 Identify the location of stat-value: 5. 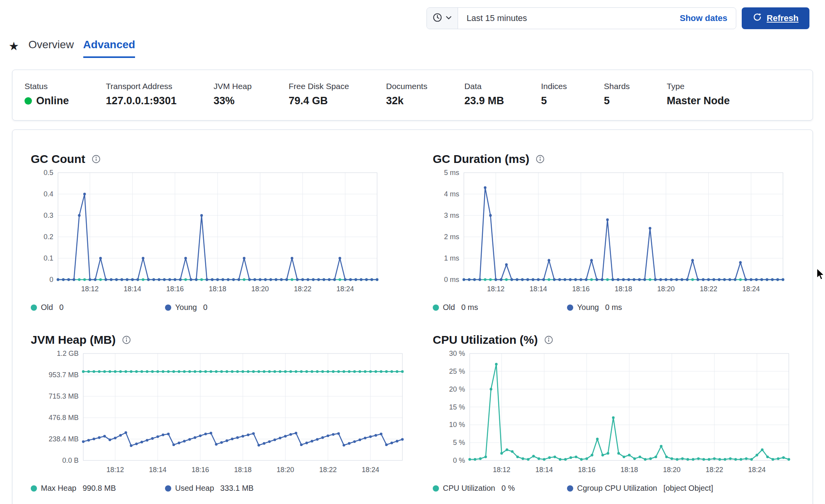
(554, 101).